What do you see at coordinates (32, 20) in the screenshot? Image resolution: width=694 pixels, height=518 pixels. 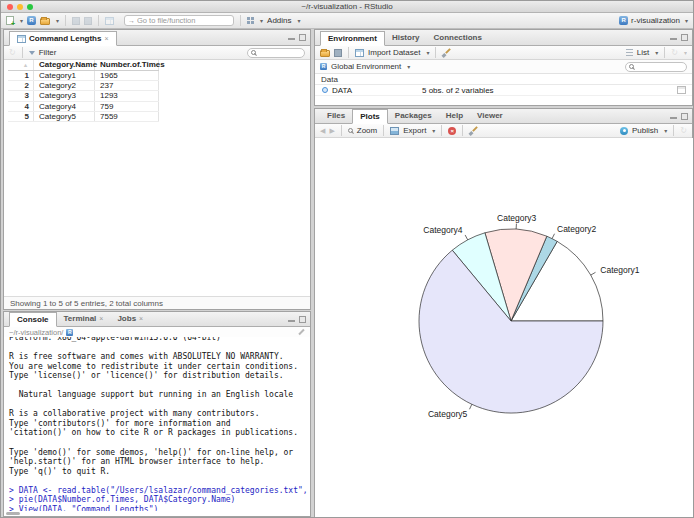 I see `new-project-icon` at bounding box center [32, 20].